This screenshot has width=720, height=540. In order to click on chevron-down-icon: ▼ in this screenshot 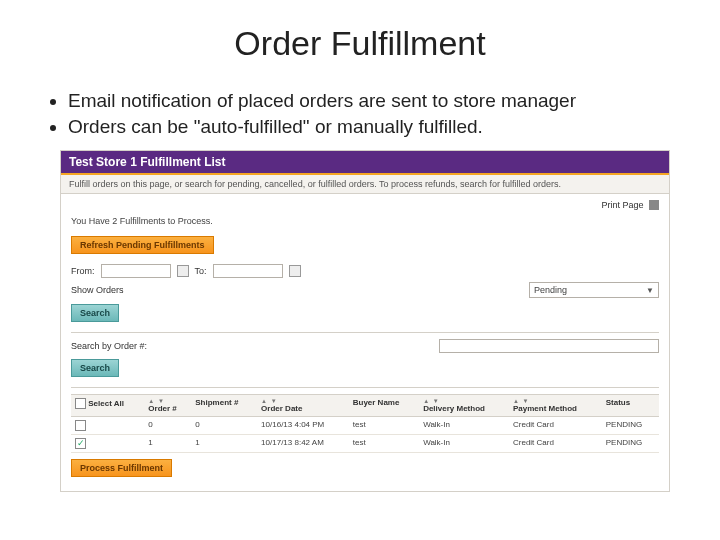, I will do `click(650, 290)`.